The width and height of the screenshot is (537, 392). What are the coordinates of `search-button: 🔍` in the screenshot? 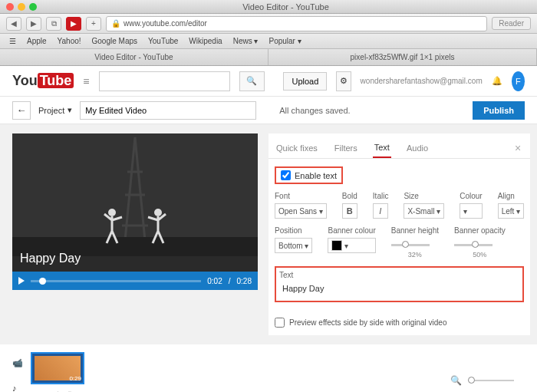 It's located at (252, 81).